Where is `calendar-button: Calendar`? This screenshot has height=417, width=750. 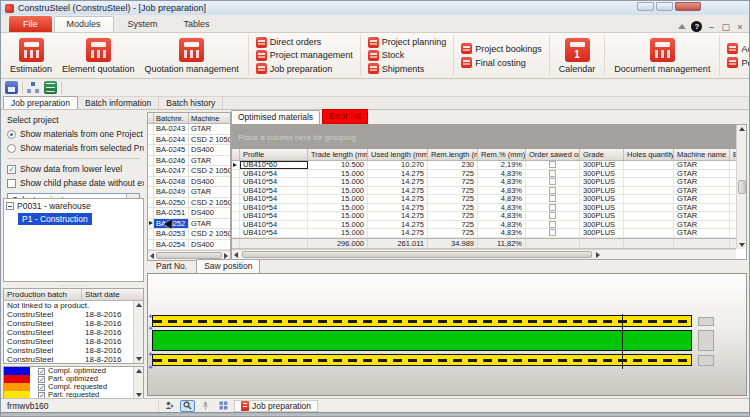
calendar-button: Calendar is located at coordinates (578, 56).